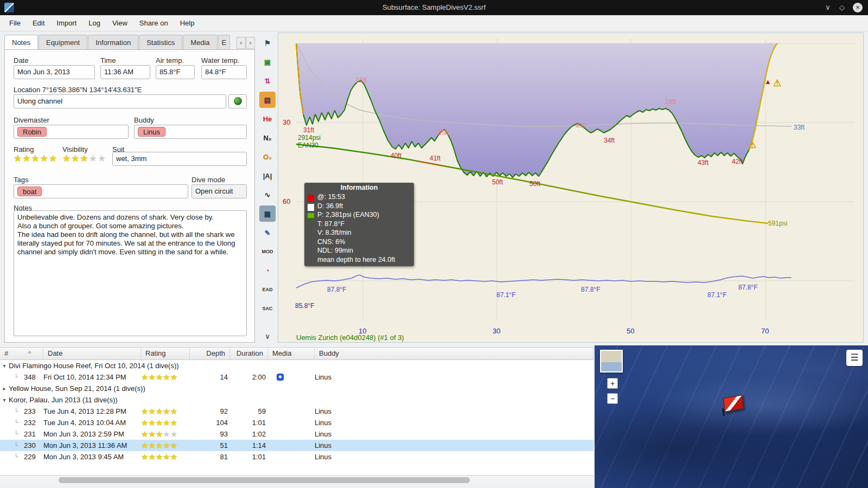 The width and height of the screenshot is (868, 488). Describe the element at coordinates (4, 388) in the screenshot. I see `collapse-caret-icon: ▸` at that location.